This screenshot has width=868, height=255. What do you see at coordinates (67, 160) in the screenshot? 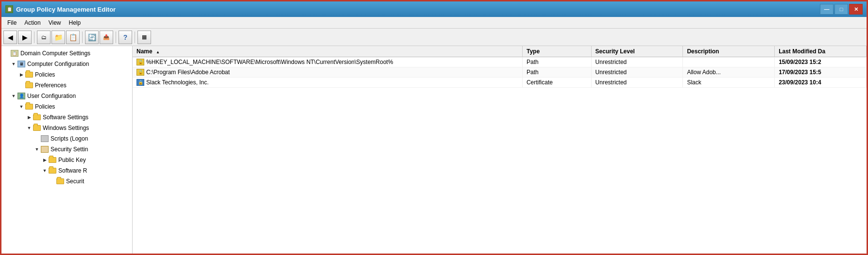
I see `sidebar-item-public-key: ▶ Public Key` at bounding box center [67, 160].